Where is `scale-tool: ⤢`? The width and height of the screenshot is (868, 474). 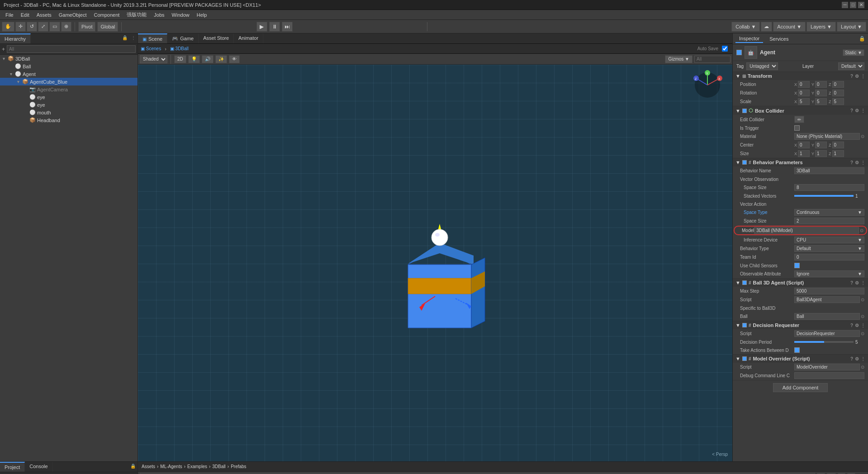
scale-tool: ⤢ is located at coordinates (43, 27).